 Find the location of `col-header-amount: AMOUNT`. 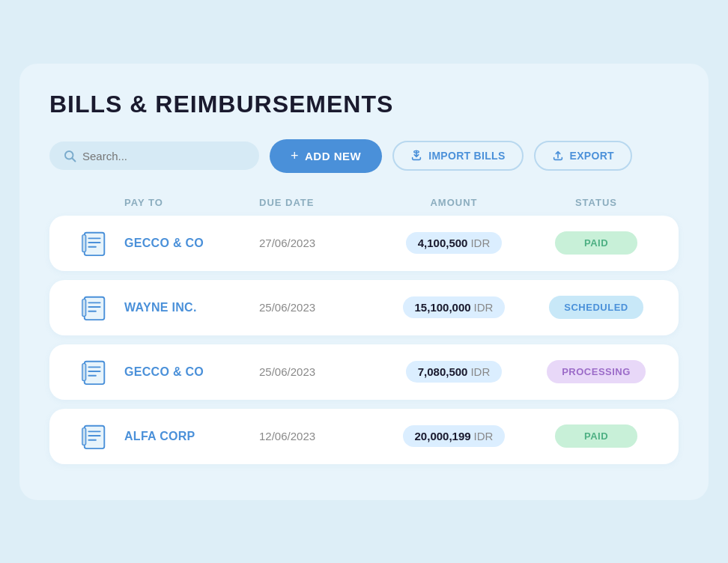

col-header-amount: AMOUNT is located at coordinates (454, 202).